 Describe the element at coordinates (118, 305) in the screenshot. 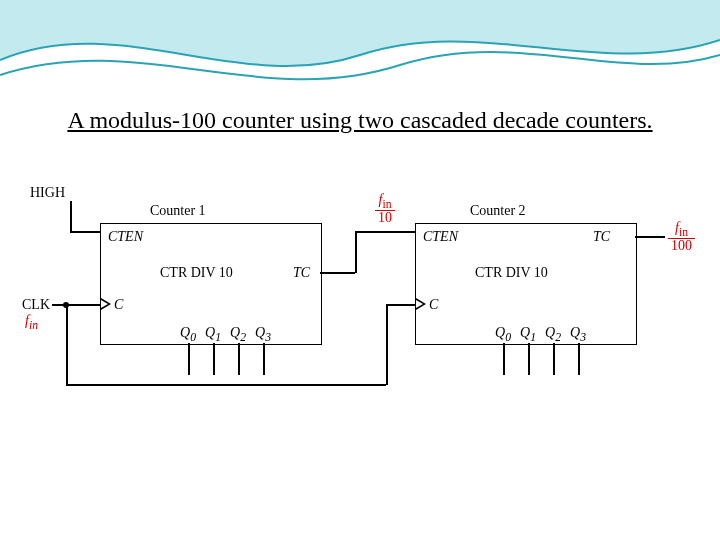

I see `pin-c-1: C` at that location.